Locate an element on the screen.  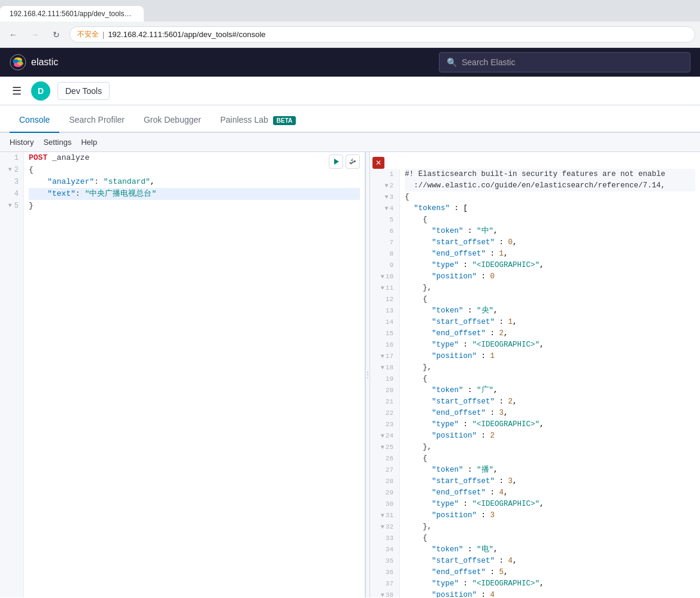
oln-29: 29 is located at coordinates (384, 493).